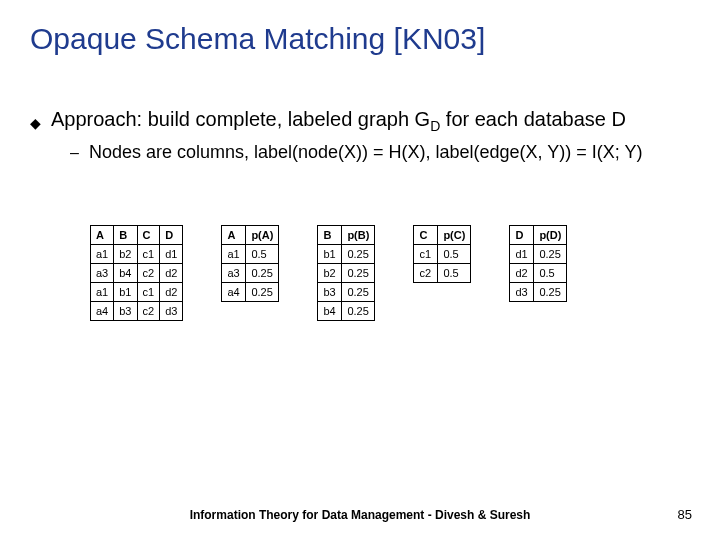  What do you see at coordinates (328, 121) in the screenshot?
I see `bullet-1: ◆ Approach: build complete, labeled grap…` at bounding box center [328, 121].